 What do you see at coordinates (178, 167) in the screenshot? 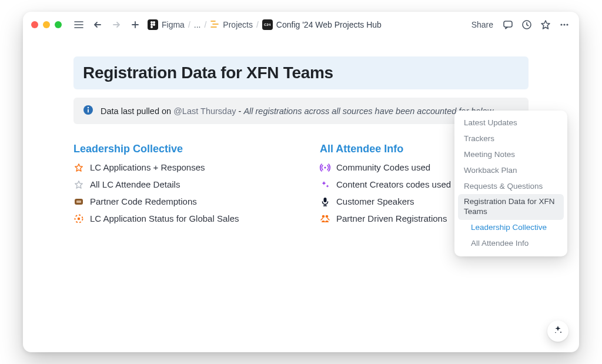
I see `page-link-lc-applications: LC Applications + Responses` at bounding box center [178, 167].